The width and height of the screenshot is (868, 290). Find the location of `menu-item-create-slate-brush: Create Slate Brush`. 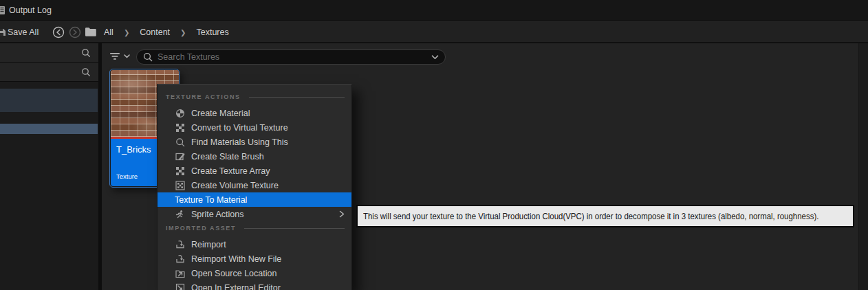

menu-item-create-slate-brush: Create Slate Brush is located at coordinates (254, 157).